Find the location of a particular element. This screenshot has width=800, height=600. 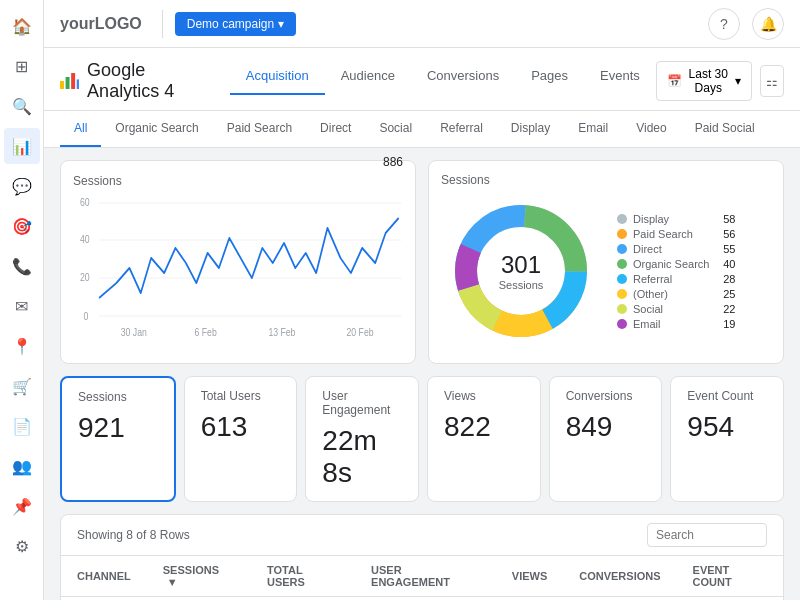

analytics-header: Google Analytics 4 Acquisition Audience … is located at coordinates (422, 80).